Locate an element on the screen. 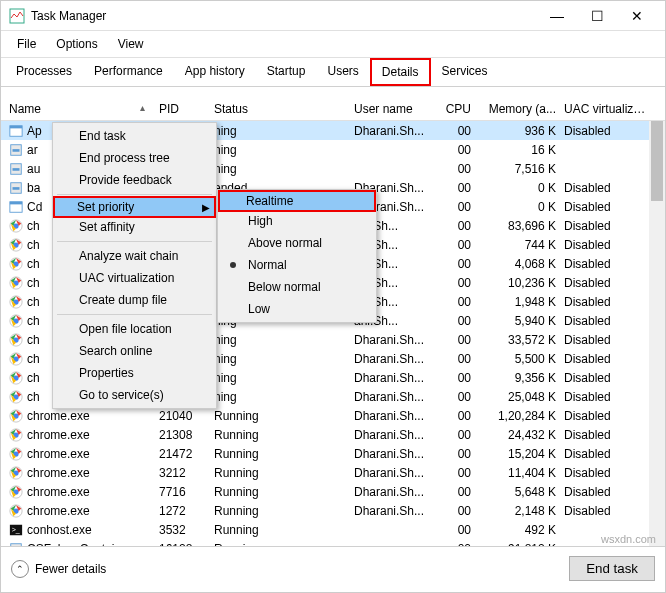  table-row: chrome.exe21472RunningDharani.Sh...0015,… is located at coordinates (333, 454).